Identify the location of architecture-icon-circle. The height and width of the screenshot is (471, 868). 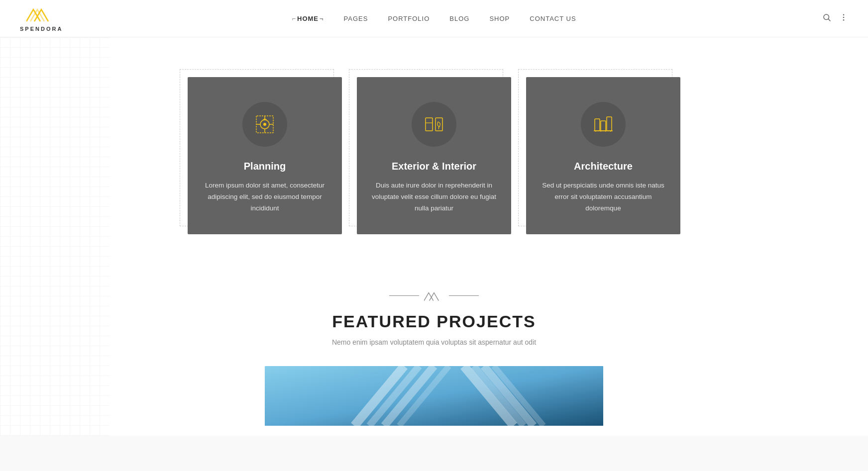
(603, 124).